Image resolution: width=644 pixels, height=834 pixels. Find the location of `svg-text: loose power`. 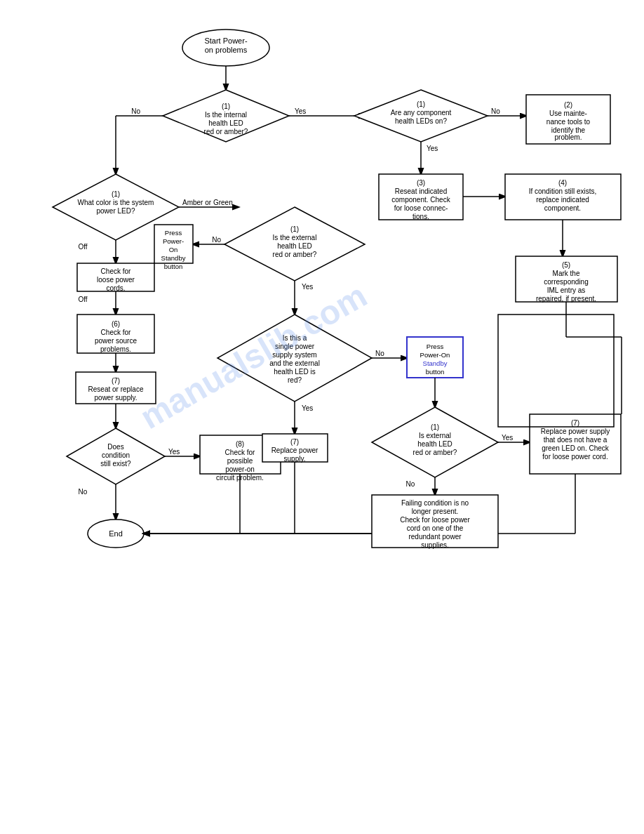

svg-text: loose power is located at coordinates (116, 279).